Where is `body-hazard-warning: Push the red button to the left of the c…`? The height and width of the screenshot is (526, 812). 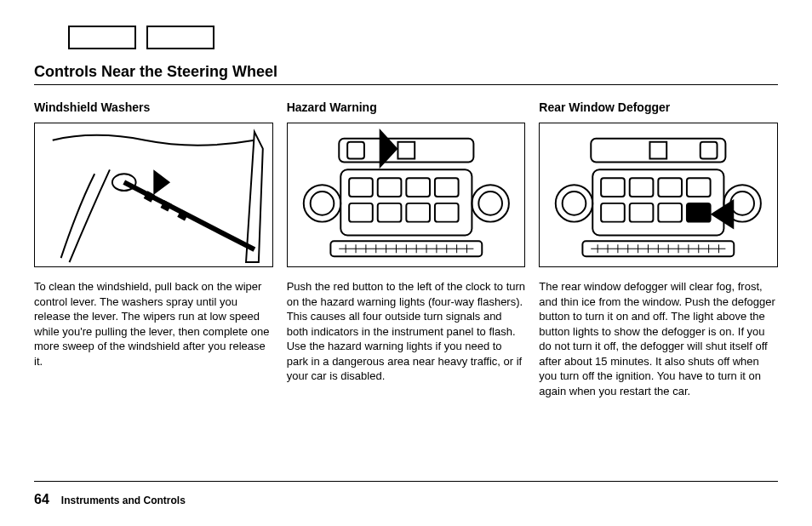
body-hazard-warning: Push the red button to the left of the c… is located at coordinates (407, 332).